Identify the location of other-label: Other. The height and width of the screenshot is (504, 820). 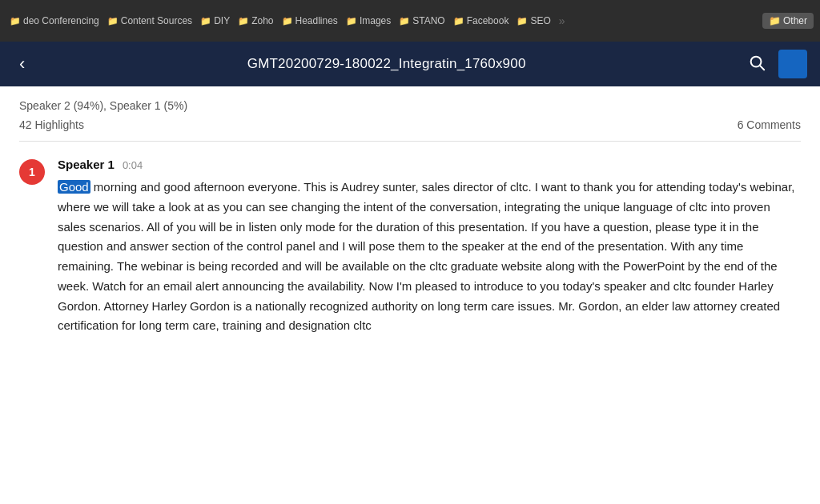
(795, 21).